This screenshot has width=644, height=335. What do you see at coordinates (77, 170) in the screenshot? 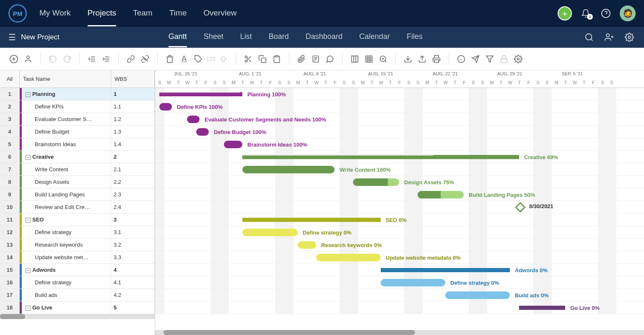
I see `task-row: 7Write Content2.1` at bounding box center [77, 170].